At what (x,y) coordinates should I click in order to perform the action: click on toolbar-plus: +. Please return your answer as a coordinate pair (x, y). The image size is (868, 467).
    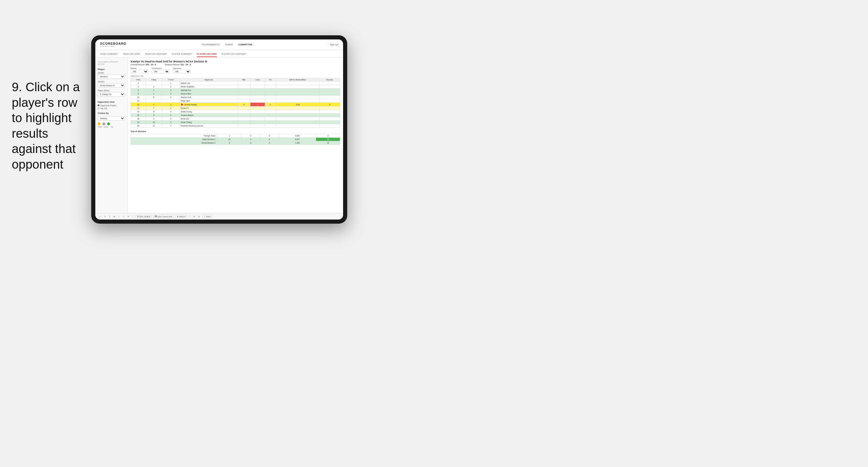
    Looking at the image, I should click on (123, 216).